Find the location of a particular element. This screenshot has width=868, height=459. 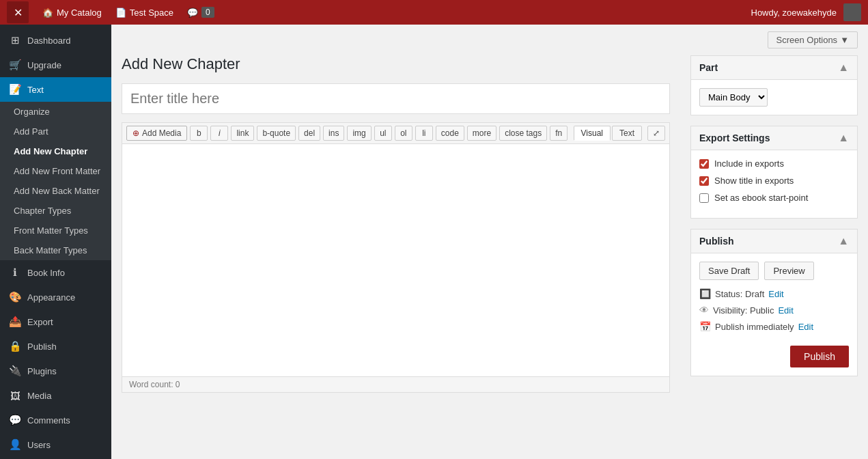

export-settings-header: Export Settings ▲ is located at coordinates (774, 138).